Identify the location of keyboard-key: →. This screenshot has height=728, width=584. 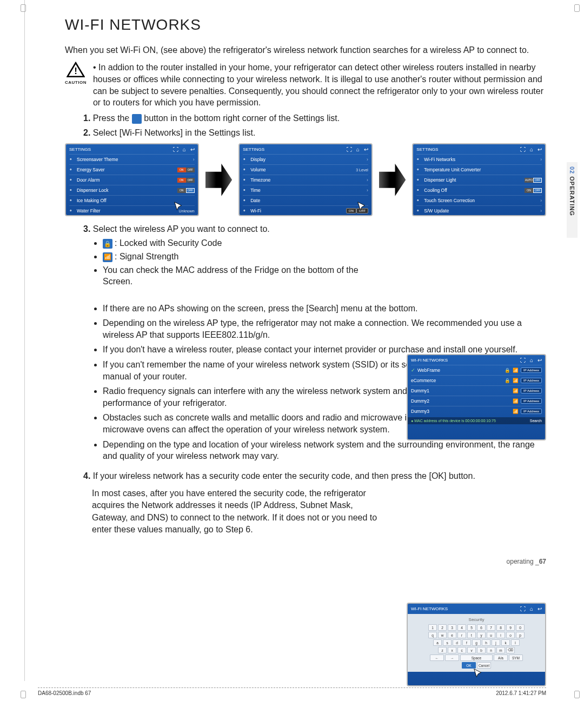
(452, 658).